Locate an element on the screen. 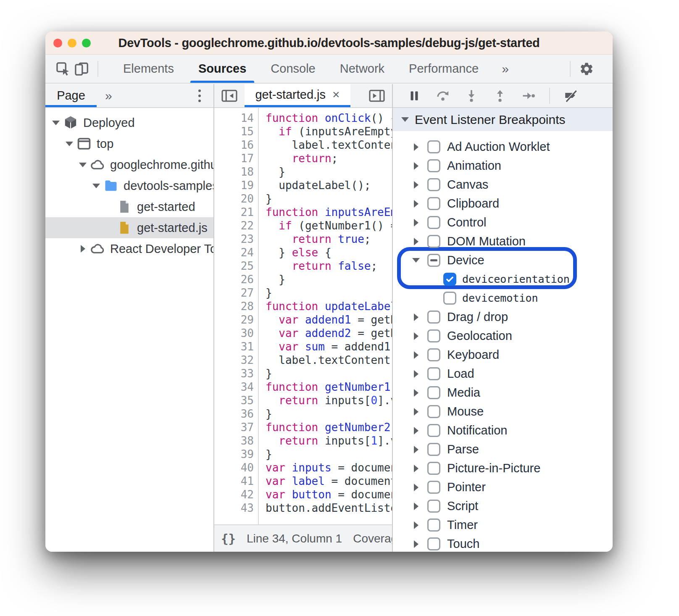 This screenshot has width=679, height=616. breakpoint-row-deviceorientation: deviceorientation is located at coordinates (503, 279).